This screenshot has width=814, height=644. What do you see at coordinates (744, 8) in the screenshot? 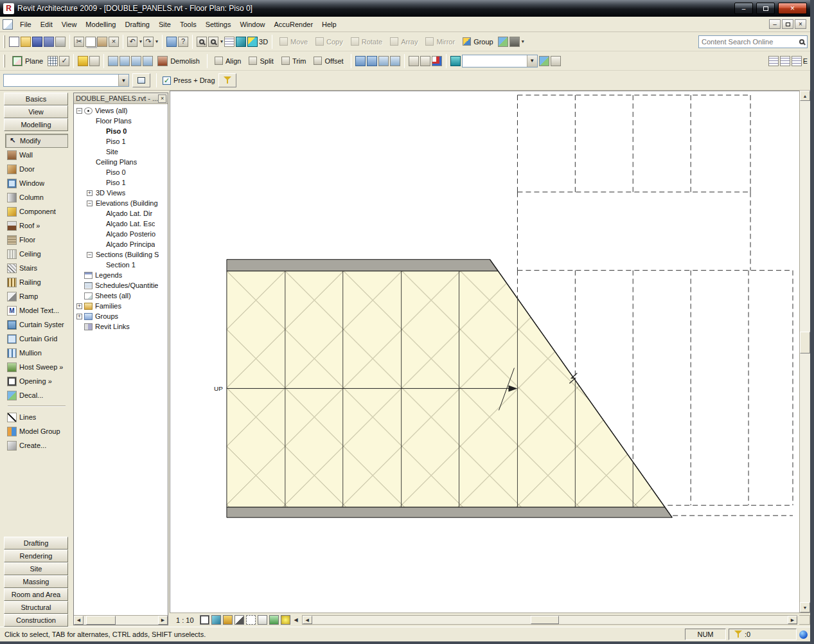
I see `minimize-button: –` at bounding box center [744, 8].